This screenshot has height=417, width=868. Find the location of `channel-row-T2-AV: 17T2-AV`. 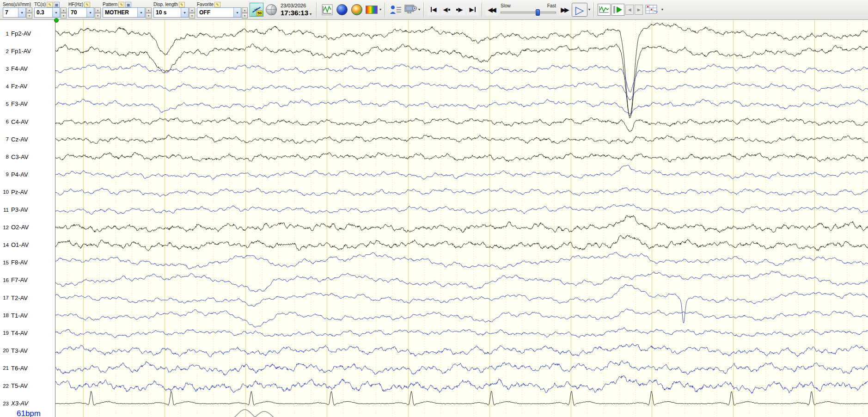

channel-row-T2-AV: 17T2-AV is located at coordinates (27, 298).